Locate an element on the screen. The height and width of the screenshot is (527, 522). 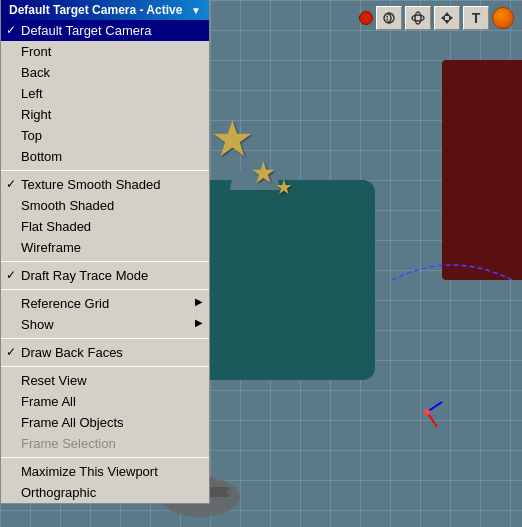
menu-item-smooth-shaded: Smooth Shaded is located at coordinates (105, 206).